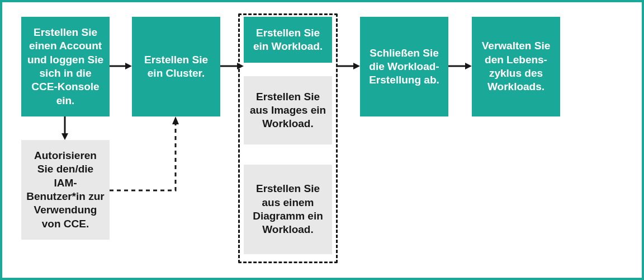 This screenshot has height=280, width=644. I want to click on arrow-dashed-icon, so click(146, 156).